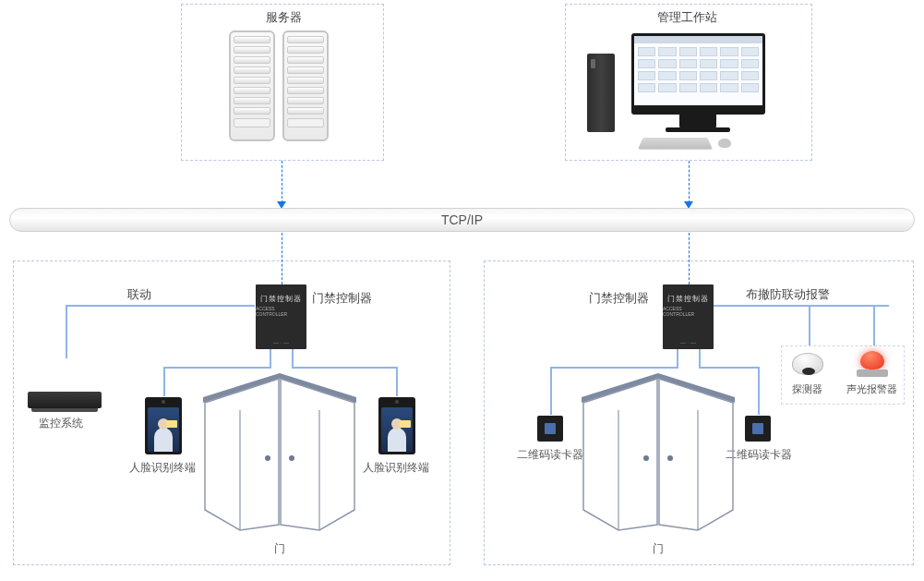 The height and width of the screenshot is (581, 924). What do you see at coordinates (807, 390) in the screenshot?
I see `detector-label: 探测器` at bounding box center [807, 390].